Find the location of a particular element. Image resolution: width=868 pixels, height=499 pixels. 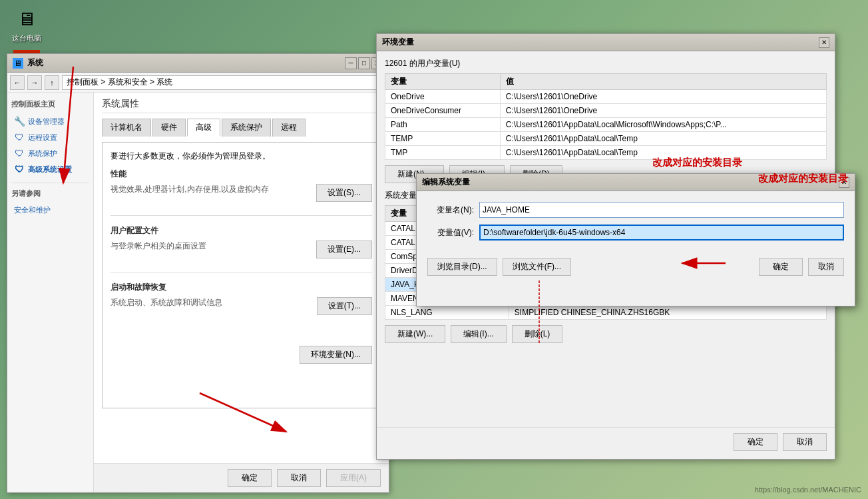

env-dialog-close: ✕ is located at coordinates (824, 43).